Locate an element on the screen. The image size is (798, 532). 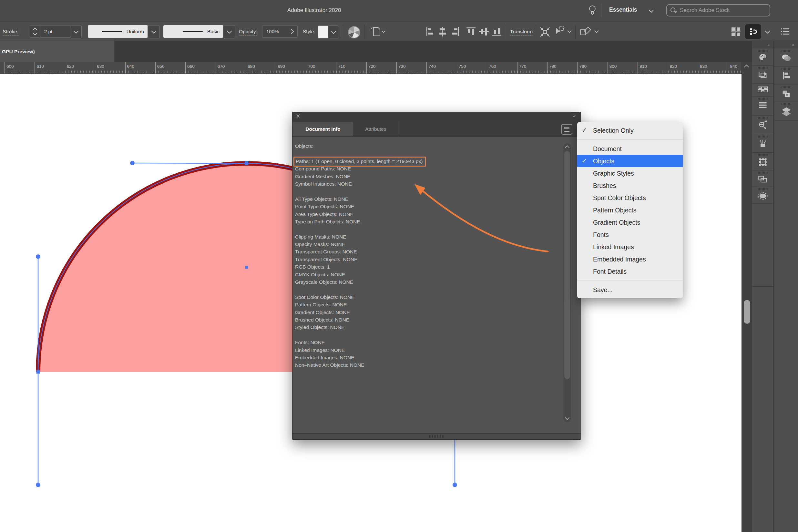
layers-panel-icon is located at coordinates (786, 111).